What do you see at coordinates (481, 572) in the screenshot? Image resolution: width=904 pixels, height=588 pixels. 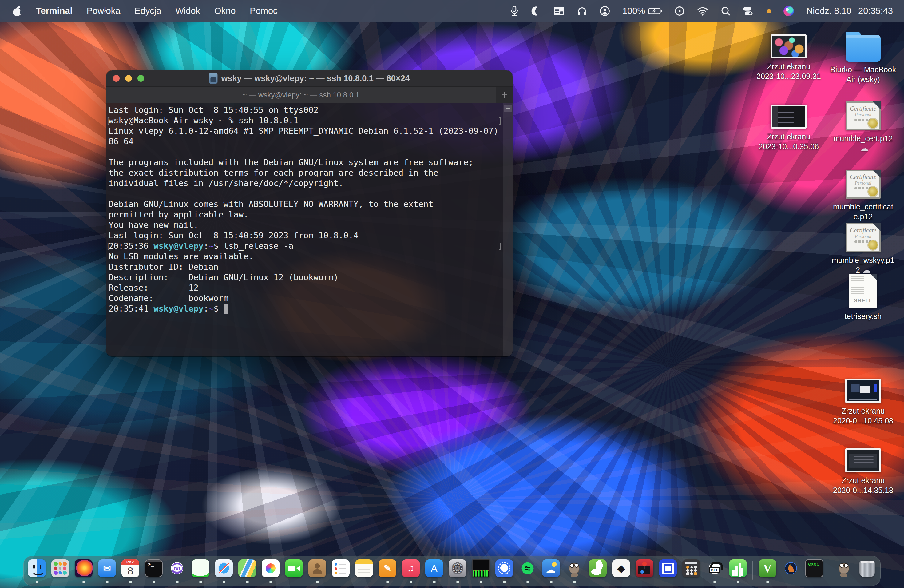 I see `dock-item-activity-meter` at bounding box center [481, 572].